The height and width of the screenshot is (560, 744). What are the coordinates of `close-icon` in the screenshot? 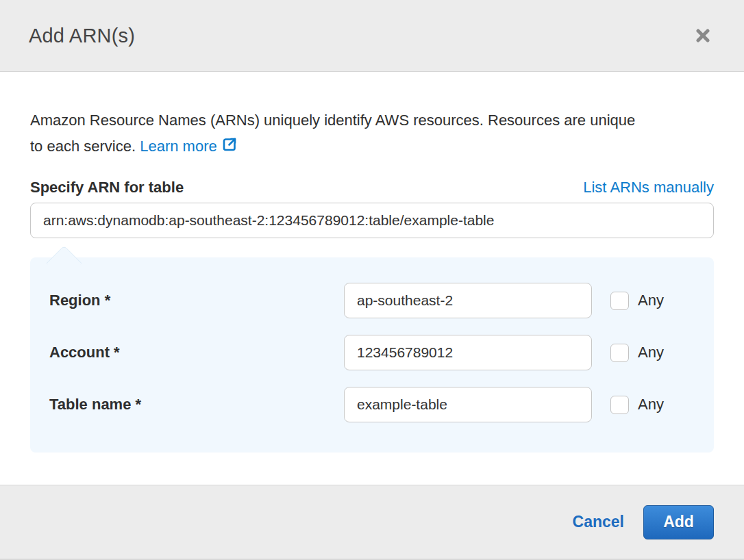 It's located at (703, 36).